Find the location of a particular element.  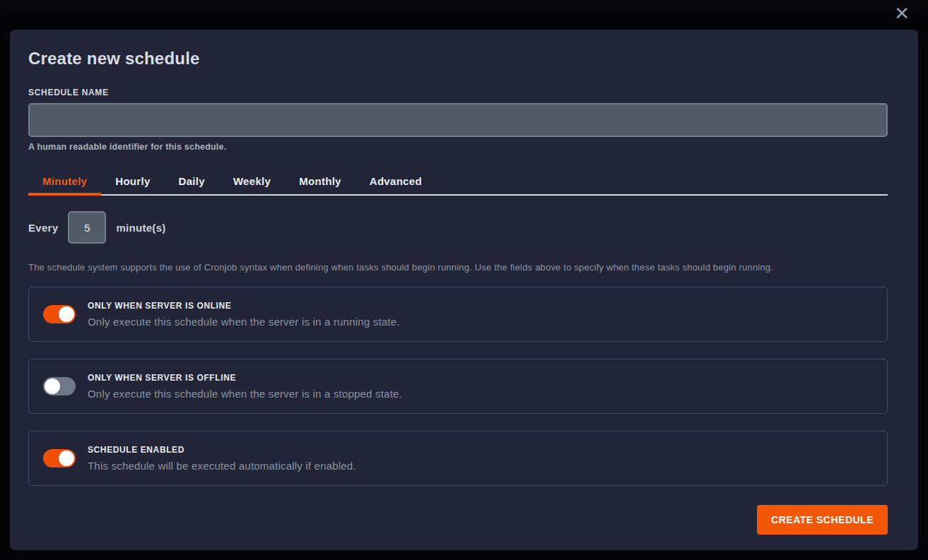

tab-daily: Daily is located at coordinates (192, 182).